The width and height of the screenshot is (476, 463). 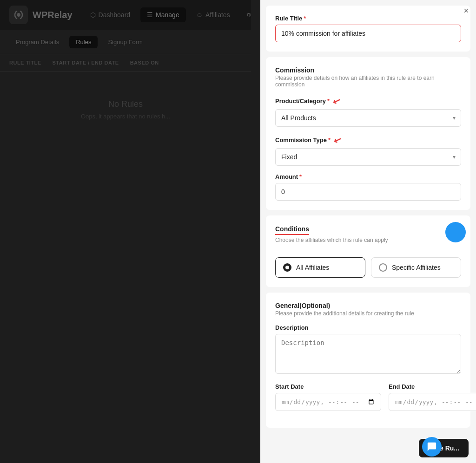 I want to click on general-title: General(Optional), so click(x=368, y=306).